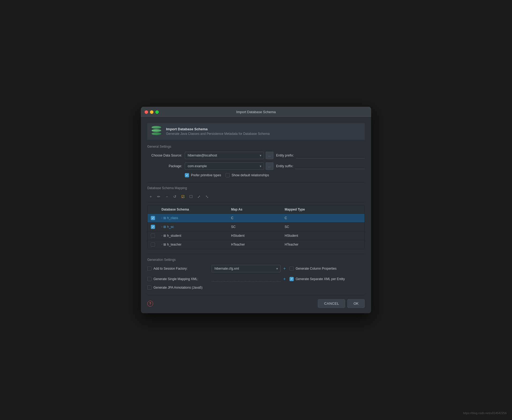 The width and height of the screenshot is (512, 420). I want to click on generation-settings-section: Generation Settings Add to Session Facto…, so click(256, 274).